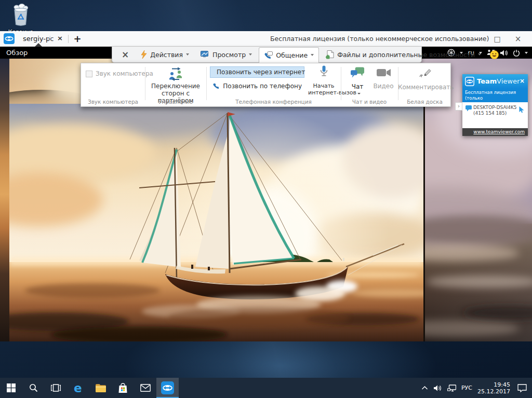  I want to click on phone-chat-icon, so click(268, 55).